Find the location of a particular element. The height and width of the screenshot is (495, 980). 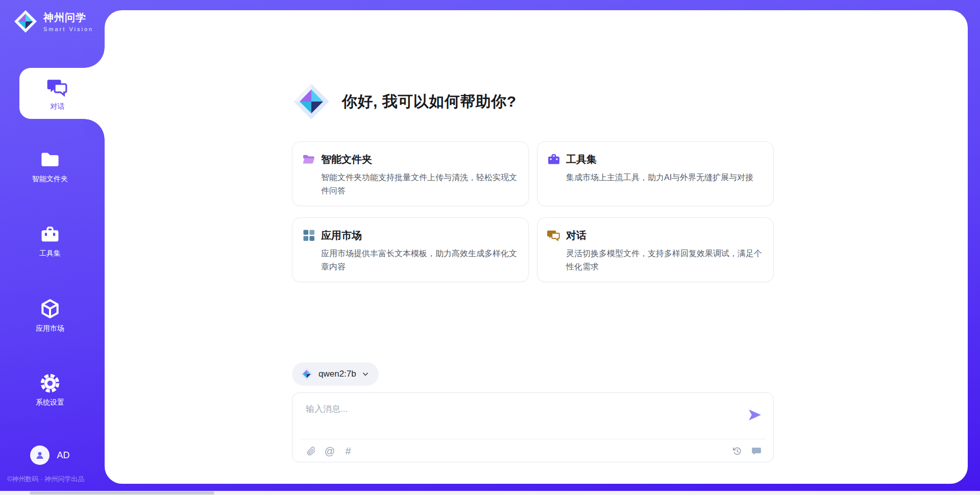

sidebar-item-label: 对话 is located at coordinates (58, 107).